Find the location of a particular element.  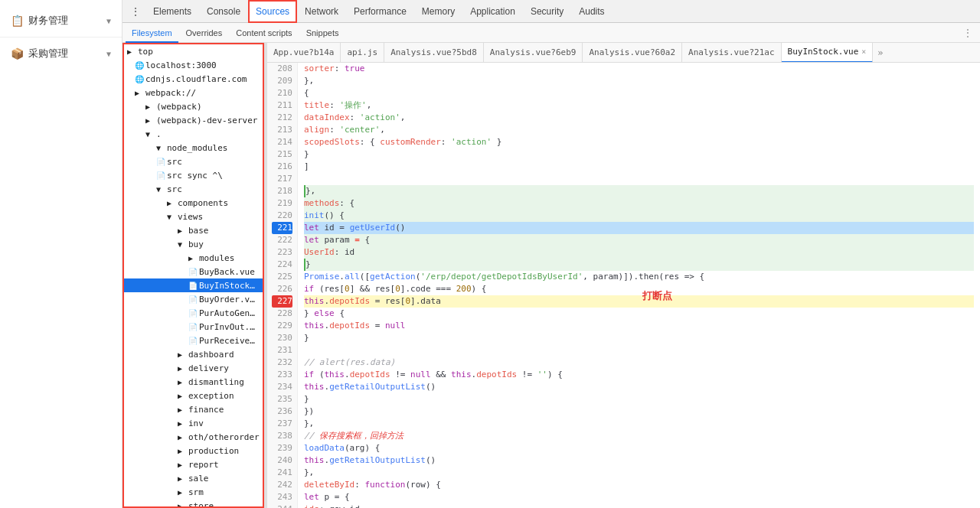

tree-components: ▶ components is located at coordinates (193, 203).